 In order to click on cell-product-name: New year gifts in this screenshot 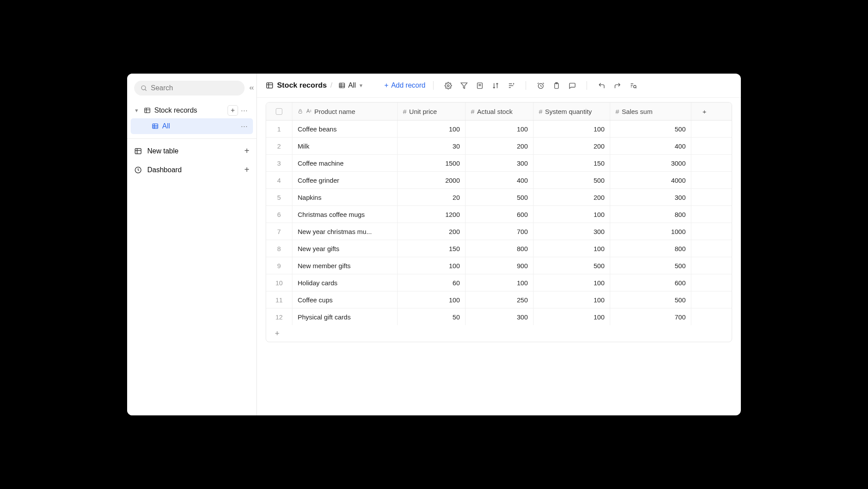, I will do `click(345, 248)`.